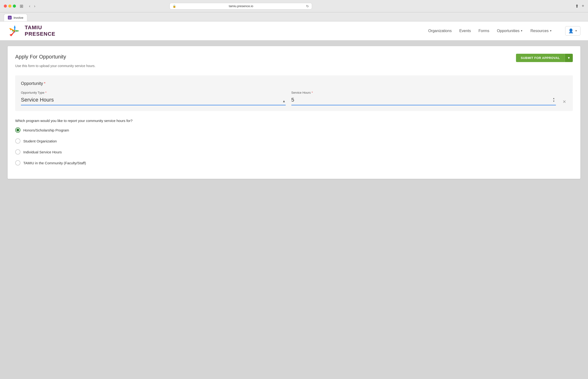  What do you see at coordinates (580, 6) in the screenshot?
I see `browser-actions: ⬆ +` at bounding box center [580, 6].